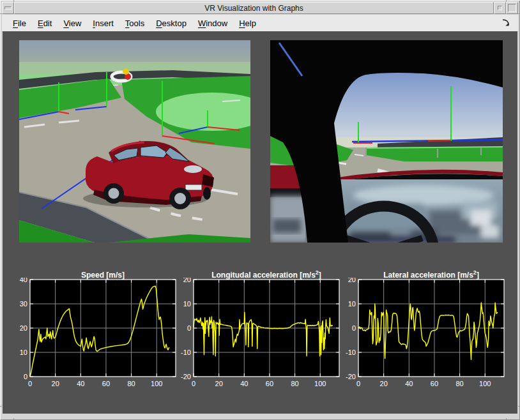 The image size is (520, 420). What do you see at coordinates (98, 334) in the screenshot?
I see `speed-plot: 020406080100010203040` at bounding box center [98, 334].